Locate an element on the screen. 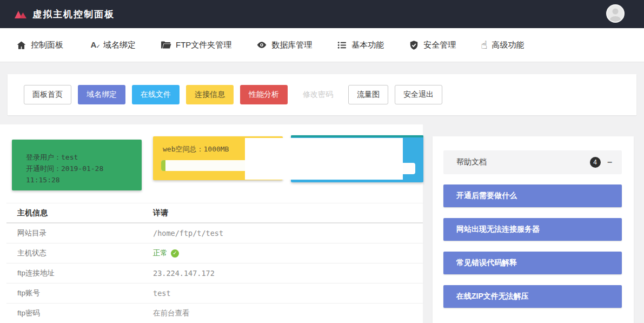 This screenshot has height=323, width=644. nav-item-label: 数据库管理 is located at coordinates (292, 45).